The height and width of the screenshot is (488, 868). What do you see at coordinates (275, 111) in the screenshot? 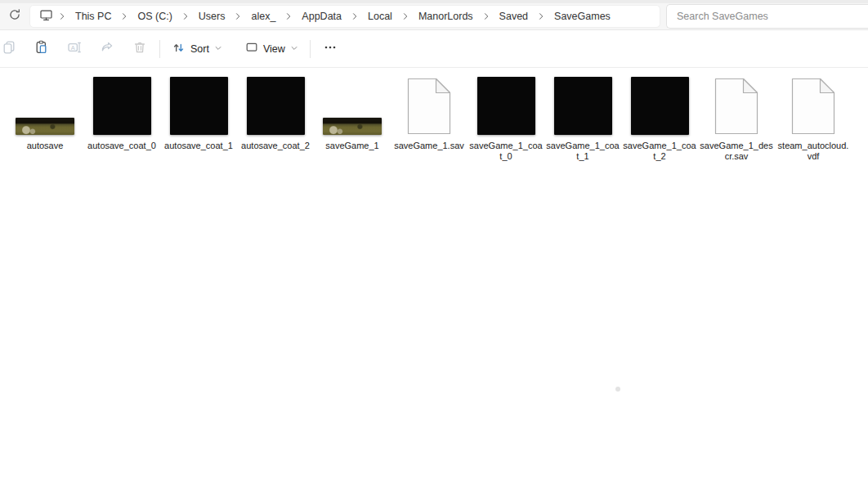
I see `file-item: autosave_coat_2` at bounding box center [275, 111].